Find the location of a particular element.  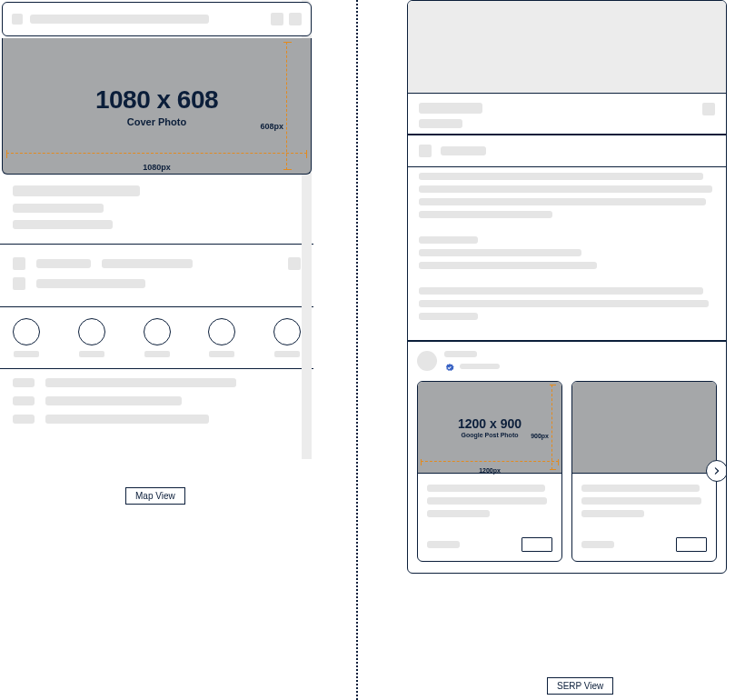

info-section is located at coordinates (156, 275).